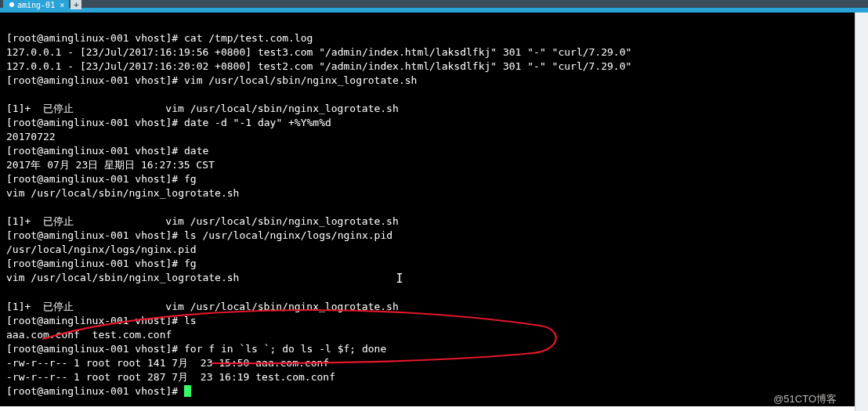 The width and height of the screenshot is (868, 411). What do you see at coordinates (76, 5) in the screenshot?
I see `new-tab-button: +` at bounding box center [76, 5].